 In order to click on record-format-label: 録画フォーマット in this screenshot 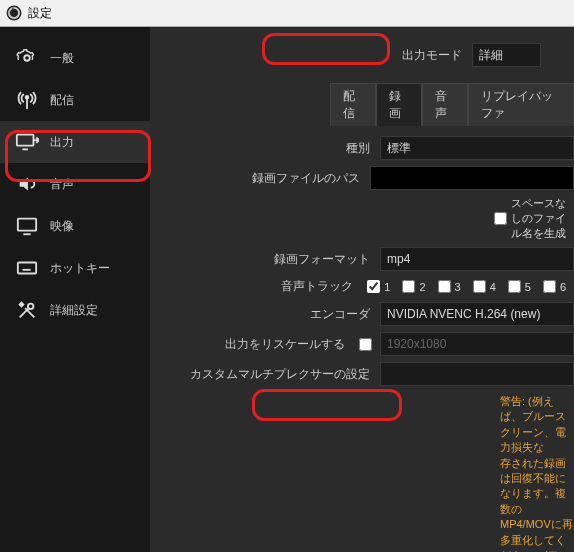, I will do `click(265, 260)`.